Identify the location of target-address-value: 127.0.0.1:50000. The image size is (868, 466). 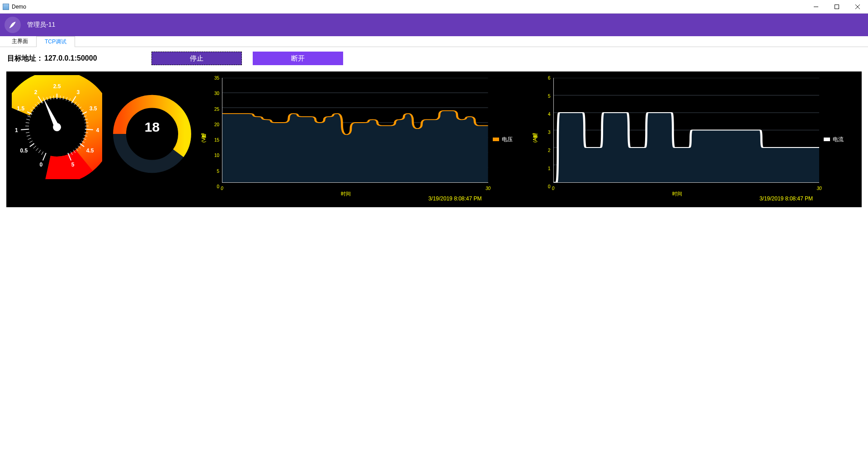
(71, 58).